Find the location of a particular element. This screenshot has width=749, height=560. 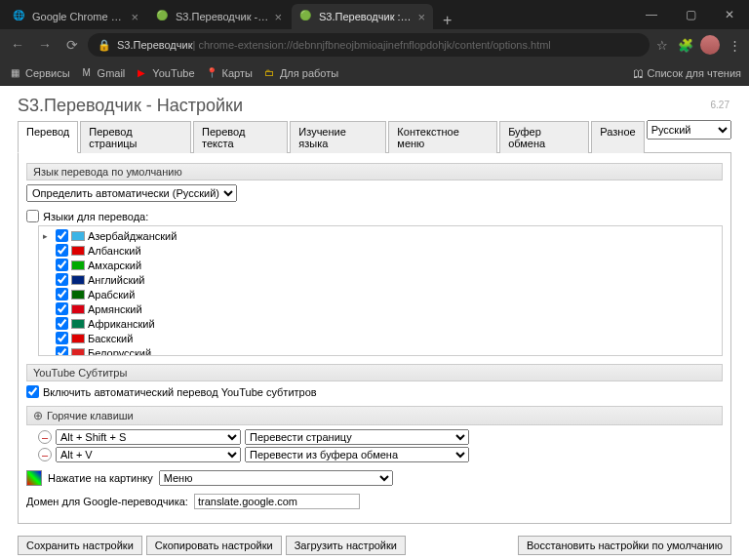

extension-icon: 🧩 is located at coordinates (686, 45).